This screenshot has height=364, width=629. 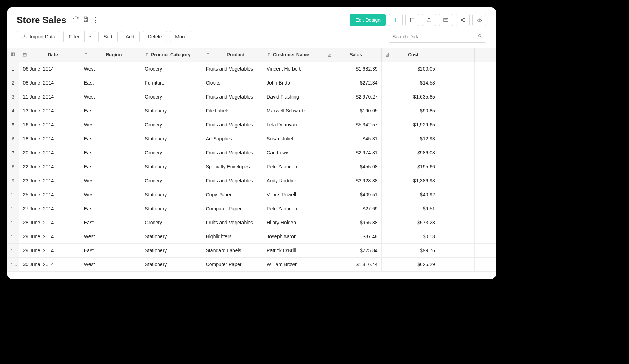 What do you see at coordinates (252, 139) in the screenshot?
I see `table-row: 618 June, 2014EastStationeryArt Supplies…` at bounding box center [252, 139].